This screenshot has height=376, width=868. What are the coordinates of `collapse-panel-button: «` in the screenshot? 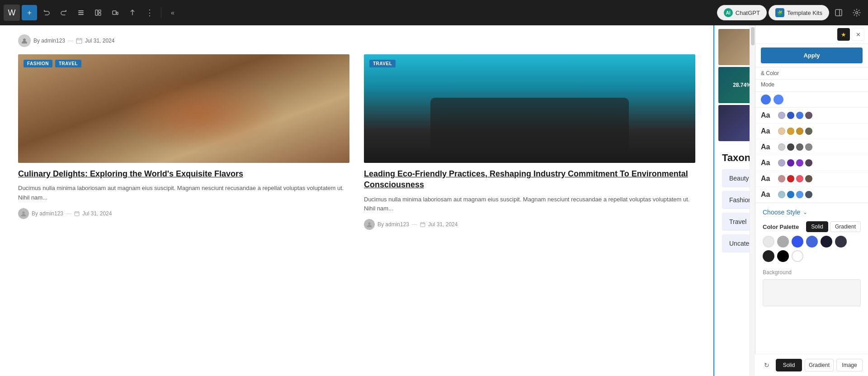 It's located at (173, 13).